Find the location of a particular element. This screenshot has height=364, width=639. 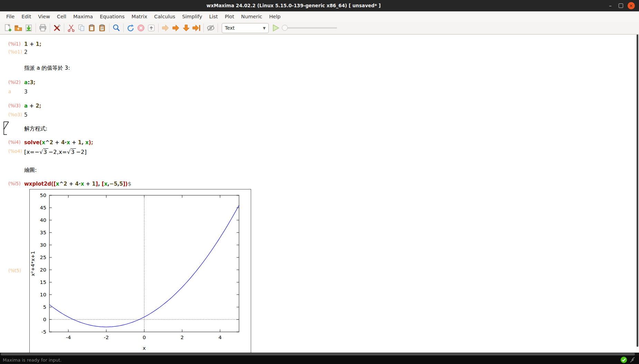

cell-t1: 指派 a 的值等於 3: is located at coordinates (318, 68).